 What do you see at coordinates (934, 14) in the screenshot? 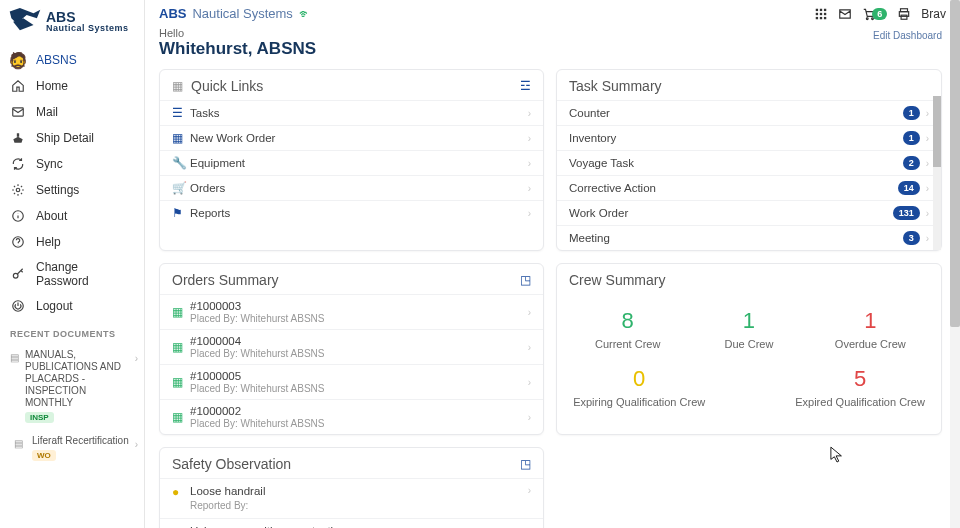
I see `user-name: Brav` at bounding box center [934, 14].